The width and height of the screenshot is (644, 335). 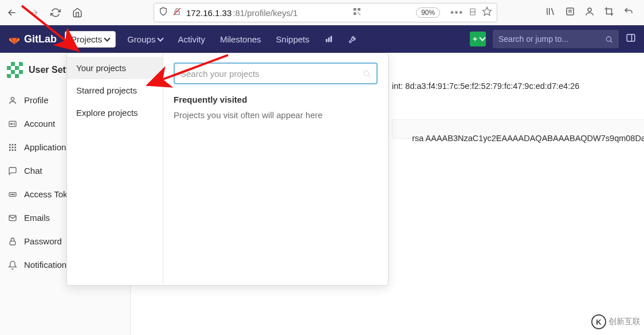 What do you see at coordinates (145, 39) in the screenshot?
I see `nav-groups: Groups` at bounding box center [145, 39].